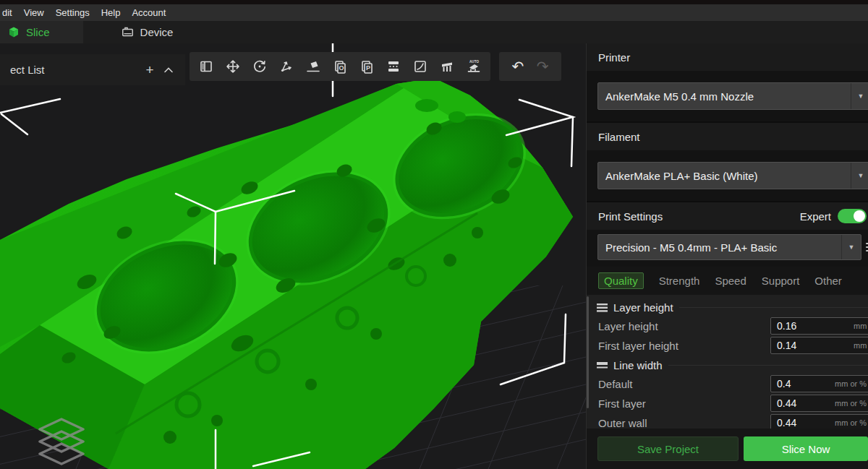 The height and width of the screenshot is (469, 868). Describe the element at coordinates (806, 449) in the screenshot. I see `slice-now-button: Slice Now` at that location.